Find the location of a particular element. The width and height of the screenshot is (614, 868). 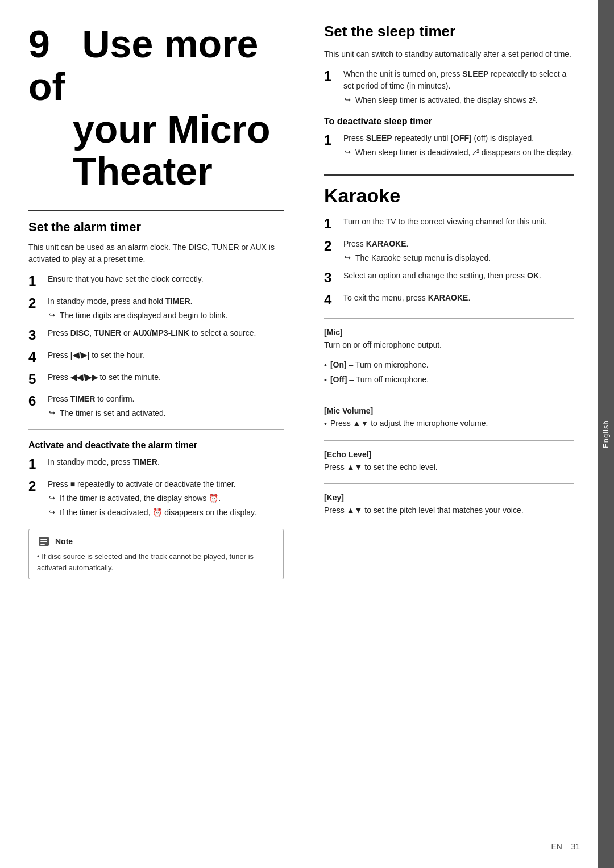

mic-on-bullet: • [On] – Turn on microphone. is located at coordinates (449, 365).